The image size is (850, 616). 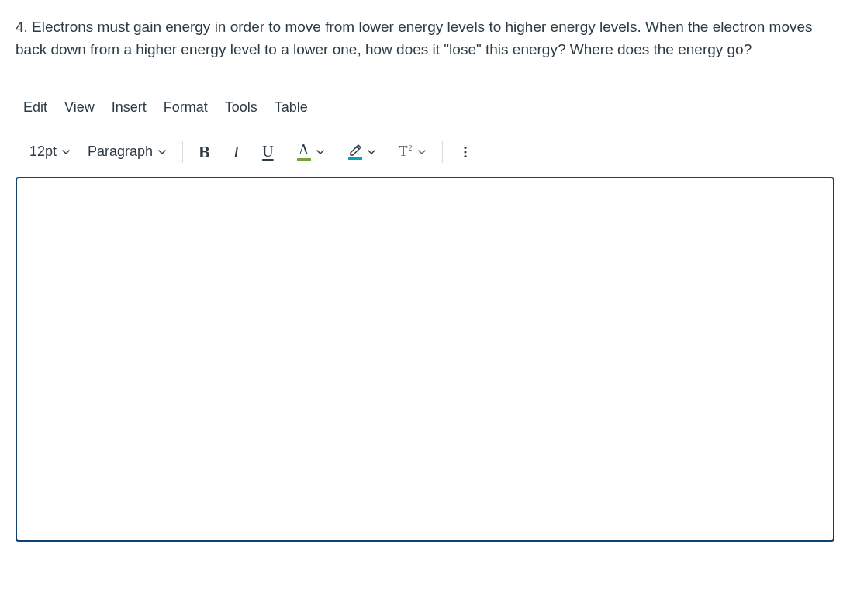 I want to click on block-format-dropdown: Paragraph, so click(x=127, y=152).